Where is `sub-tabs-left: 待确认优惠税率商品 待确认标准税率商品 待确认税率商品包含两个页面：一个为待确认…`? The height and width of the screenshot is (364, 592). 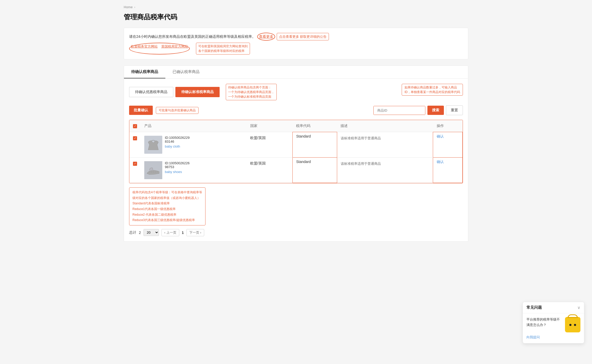 sub-tabs-left: 待确认优惠税率商品 待确认标准税率商品 待确认税率商品包含两个页面：一个为待确认… is located at coordinates (203, 92).